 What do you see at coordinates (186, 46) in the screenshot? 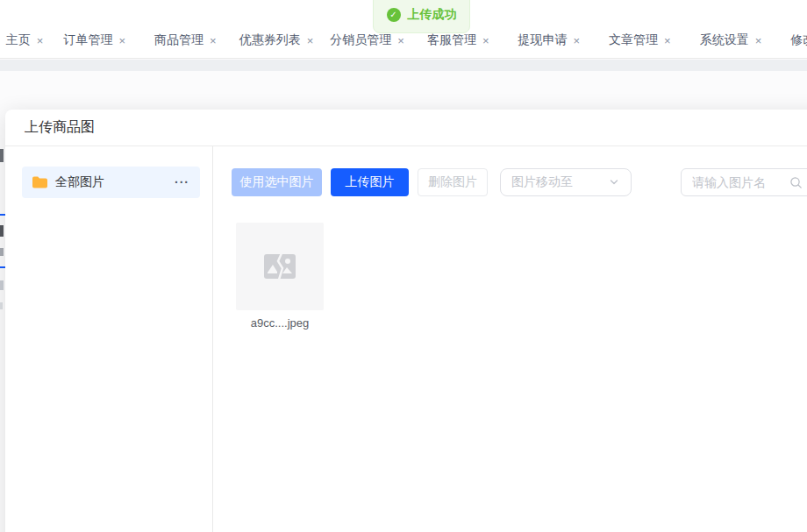
I see `tab-products: 商品管理 ×` at bounding box center [186, 46].